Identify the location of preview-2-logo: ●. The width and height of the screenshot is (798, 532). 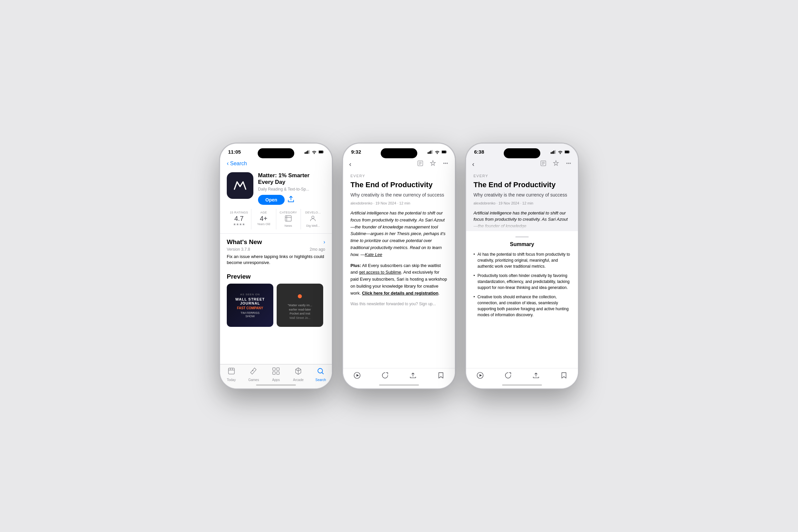
(300, 296).